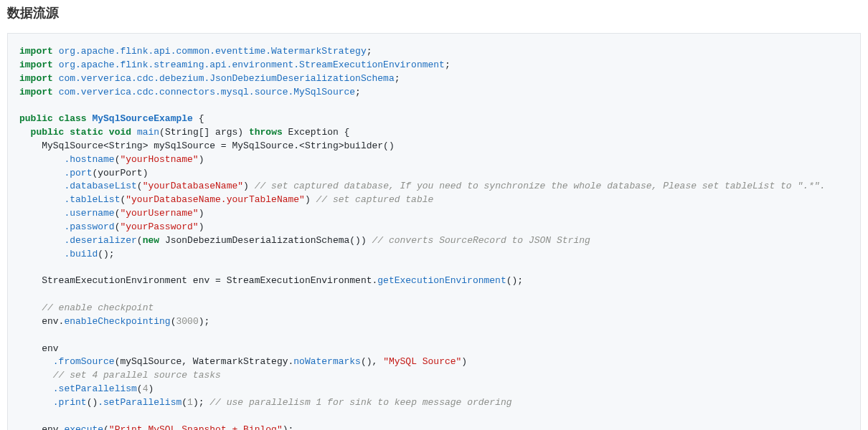 This screenshot has height=430, width=868. I want to click on chain-method: .tableList, so click(92, 199).